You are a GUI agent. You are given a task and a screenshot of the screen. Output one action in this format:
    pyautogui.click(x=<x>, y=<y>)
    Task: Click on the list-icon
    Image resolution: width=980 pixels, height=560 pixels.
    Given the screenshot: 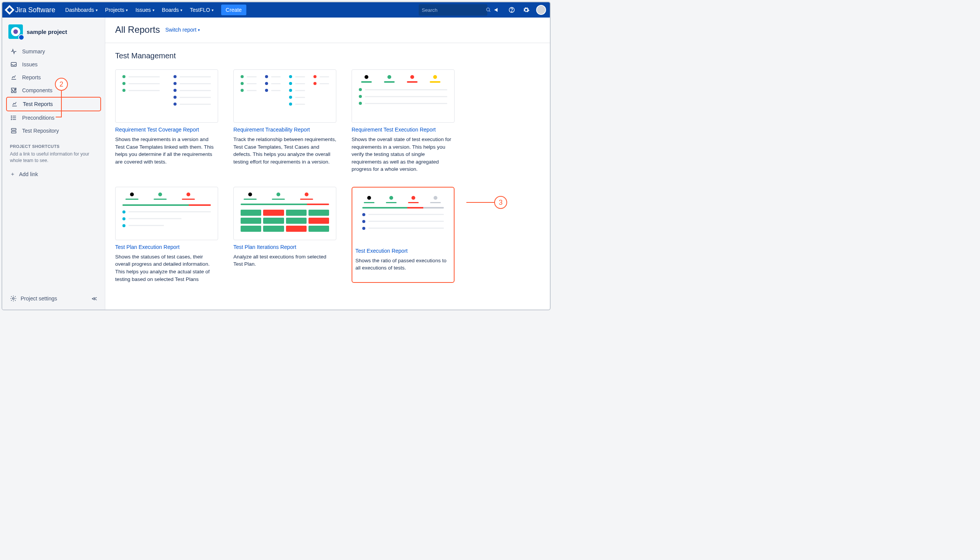 What is the action you would take?
    pyautogui.click(x=14, y=118)
    